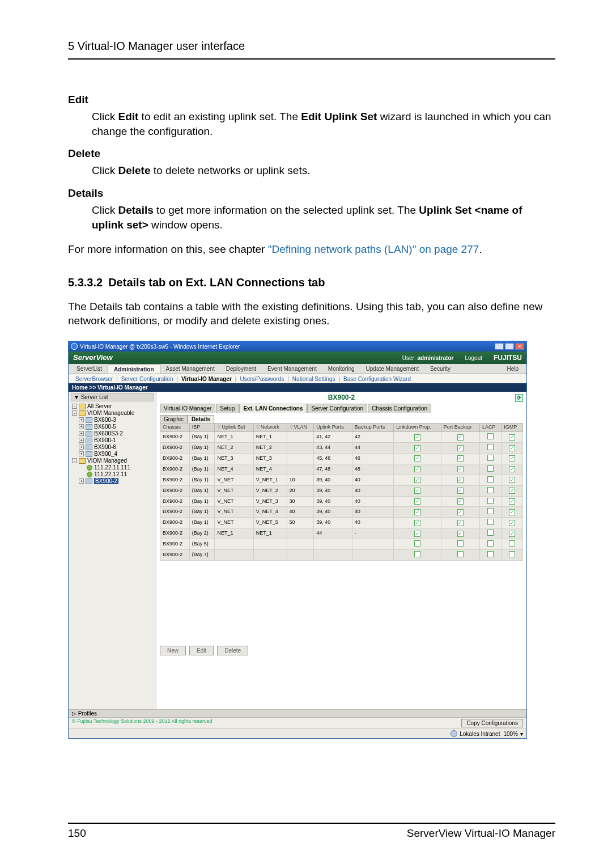  What do you see at coordinates (112, 441) in the screenshot?
I see `tree-item: +BX900-1` at bounding box center [112, 441].